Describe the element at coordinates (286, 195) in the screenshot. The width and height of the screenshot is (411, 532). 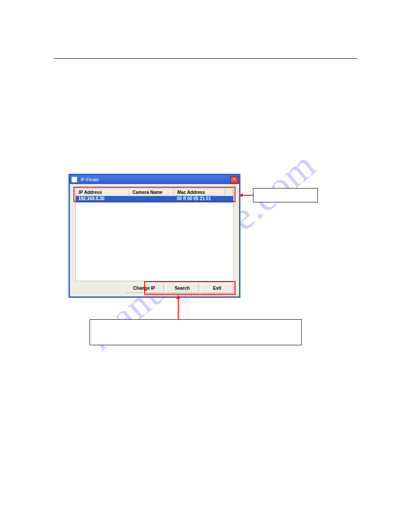
I see `annotation-box-right` at that location.